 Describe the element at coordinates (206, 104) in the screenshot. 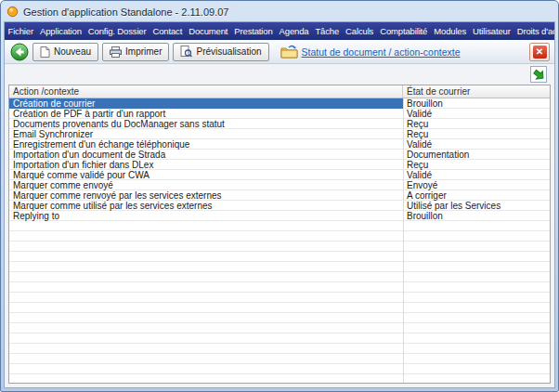

I see `cell-action: Création de courrier` at that location.